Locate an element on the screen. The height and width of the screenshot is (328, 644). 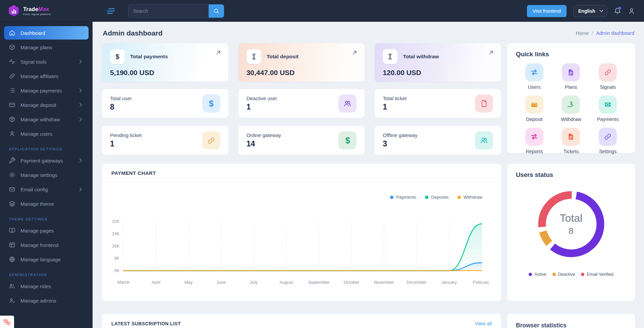
sidebar-item-manage-admins: Manage admins is located at coordinates (46, 301).